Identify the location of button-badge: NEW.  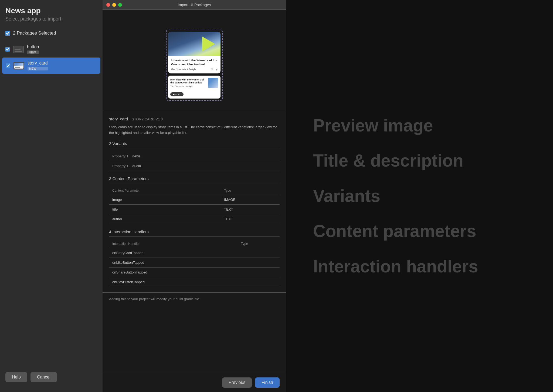
(33, 52).